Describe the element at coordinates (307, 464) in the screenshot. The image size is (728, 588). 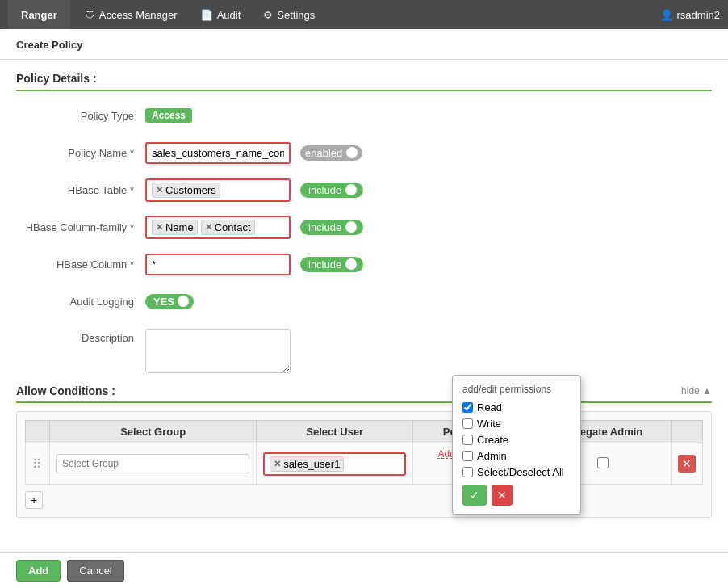
I see `sales-user1-tag: ✕ sales_user1` at that location.